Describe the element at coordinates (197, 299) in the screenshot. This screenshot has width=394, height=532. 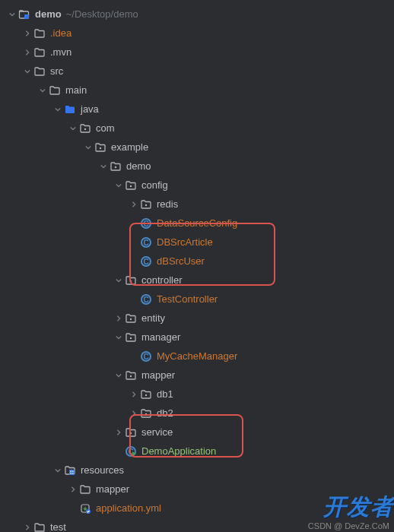
I see `tree-node: CTestController` at that location.